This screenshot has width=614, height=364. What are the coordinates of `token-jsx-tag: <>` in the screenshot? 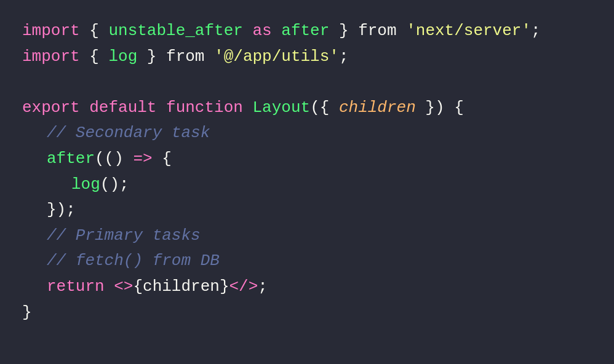 It's located at (123, 287).